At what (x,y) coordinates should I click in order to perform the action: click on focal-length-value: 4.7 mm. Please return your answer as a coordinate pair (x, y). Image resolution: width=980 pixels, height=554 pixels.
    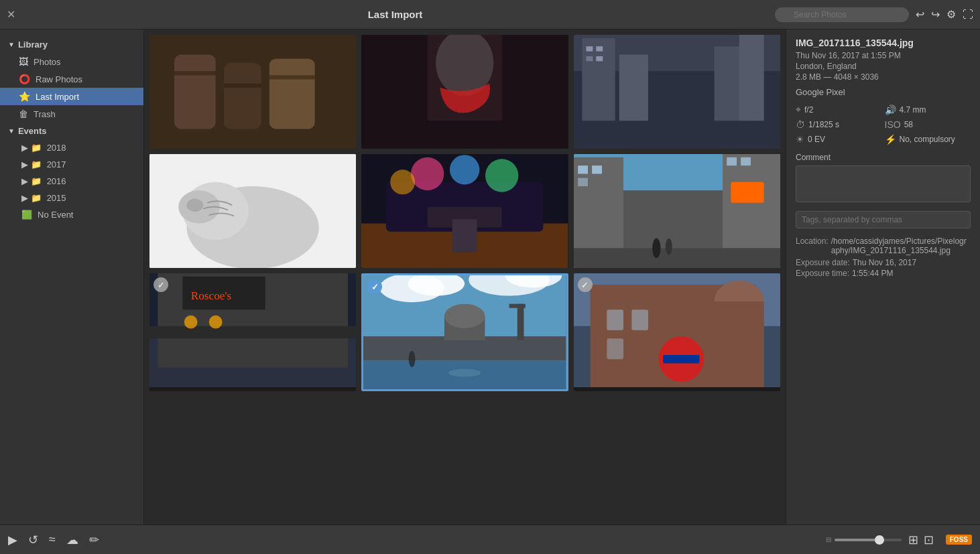
    Looking at the image, I should click on (913, 110).